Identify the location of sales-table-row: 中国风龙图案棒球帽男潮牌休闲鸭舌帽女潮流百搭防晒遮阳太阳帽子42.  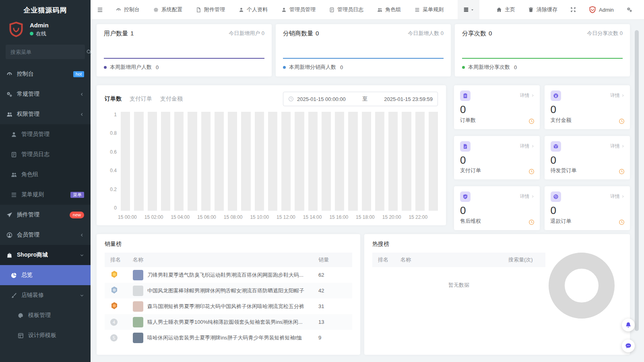
(229, 290).